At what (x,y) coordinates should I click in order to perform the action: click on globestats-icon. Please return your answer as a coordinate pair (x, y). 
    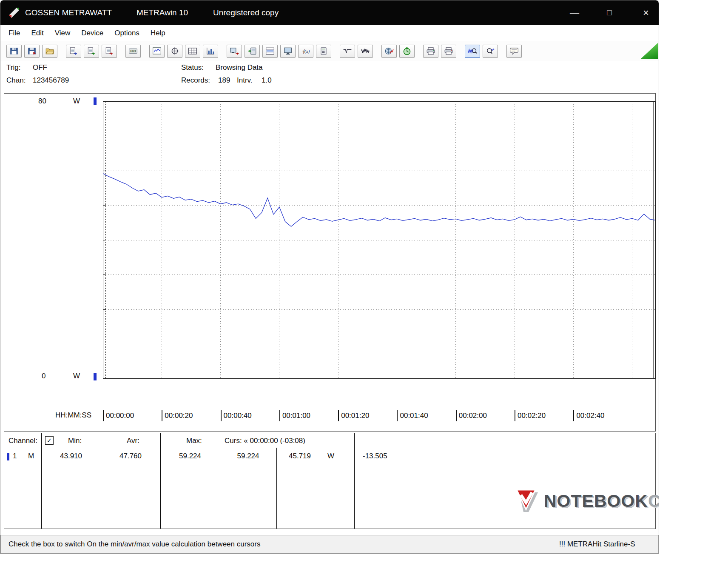
    Looking at the image, I should click on (389, 51).